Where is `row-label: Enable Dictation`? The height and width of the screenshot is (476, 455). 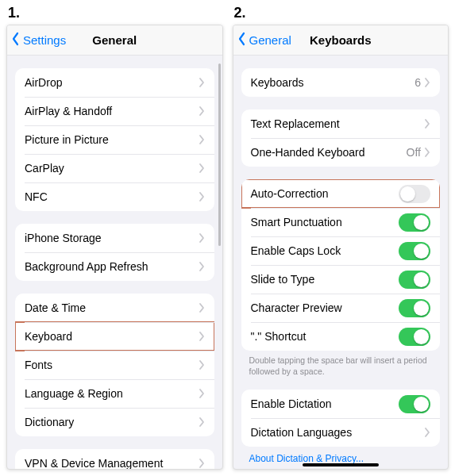 row-label: Enable Dictation is located at coordinates (326, 404).